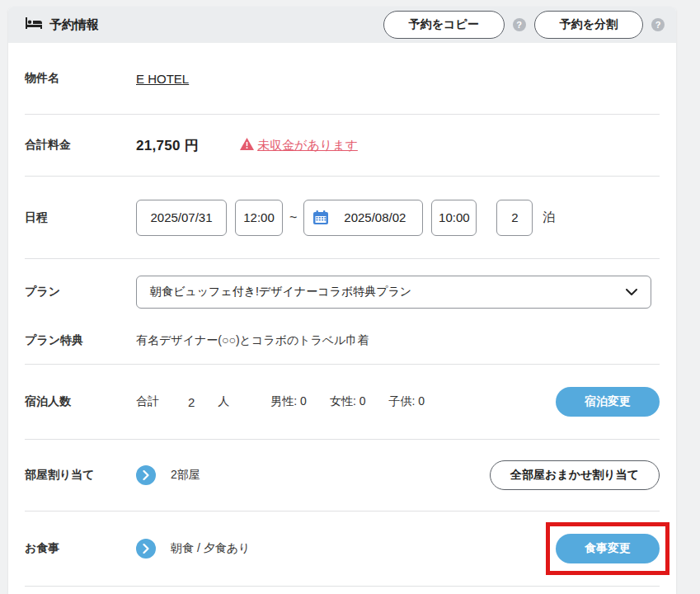  What do you see at coordinates (62, 25) in the screenshot?
I see `header-left: 予約情報` at bounding box center [62, 25].